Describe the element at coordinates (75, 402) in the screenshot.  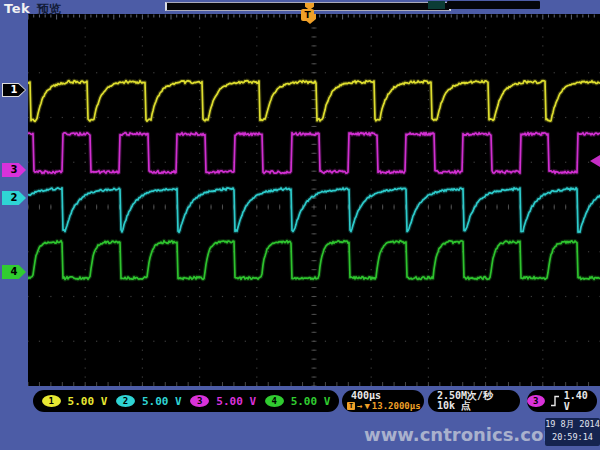
I see `channel-1-readout: 15.00 V` at that location.